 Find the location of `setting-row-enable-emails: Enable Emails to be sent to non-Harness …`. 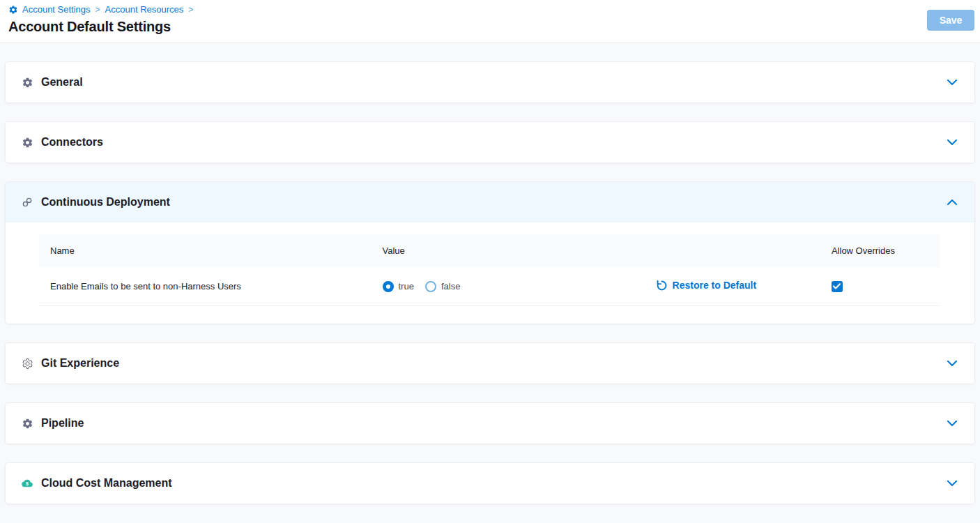

setting-row-enable-emails: Enable Emails to be sent to non-Harness … is located at coordinates (489, 287).